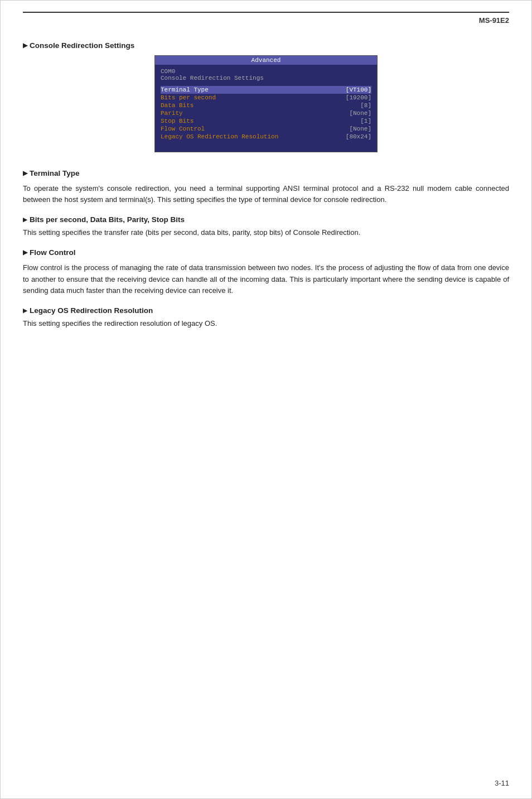 This screenshot has width=532, height=799. What do you see at coordinates (25, 252) in the screenshot?
I see `flow-control-arrow: ▶` at bounding box center [25, 252].